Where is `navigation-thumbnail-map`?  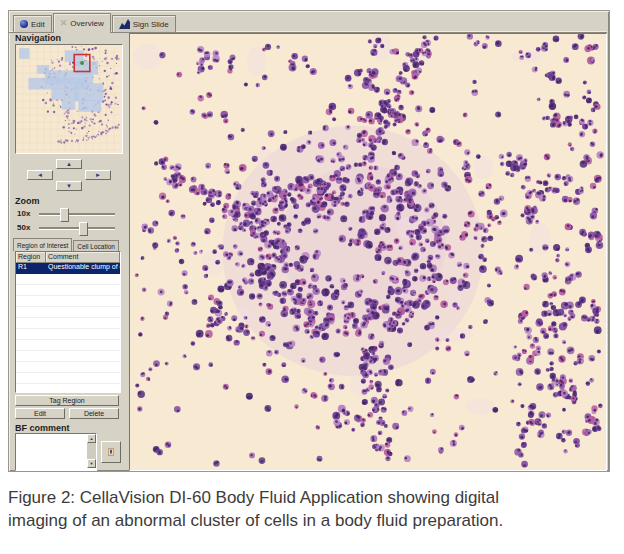 navigation-thumbnail-map is located at coordinates (68, 98).